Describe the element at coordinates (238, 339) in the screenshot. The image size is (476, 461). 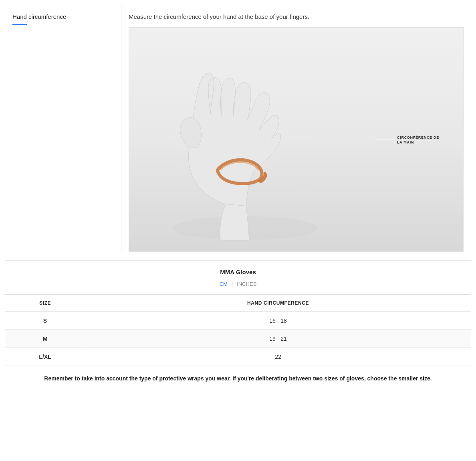
I see `table-row: M 19 - 21` at that location.